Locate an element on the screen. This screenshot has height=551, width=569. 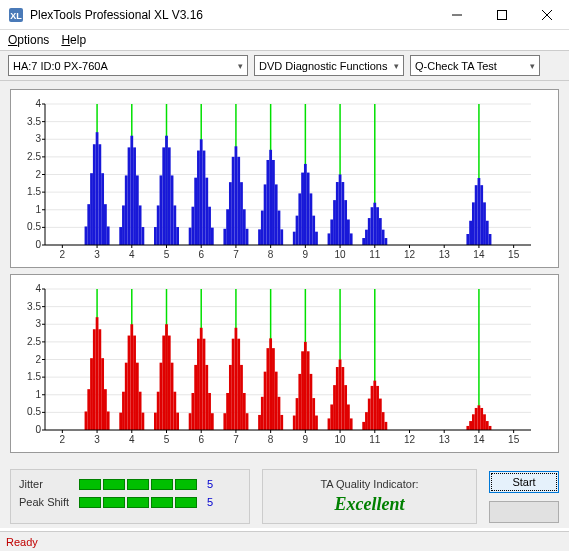
peak-bars is located at coordinates (138, 502).